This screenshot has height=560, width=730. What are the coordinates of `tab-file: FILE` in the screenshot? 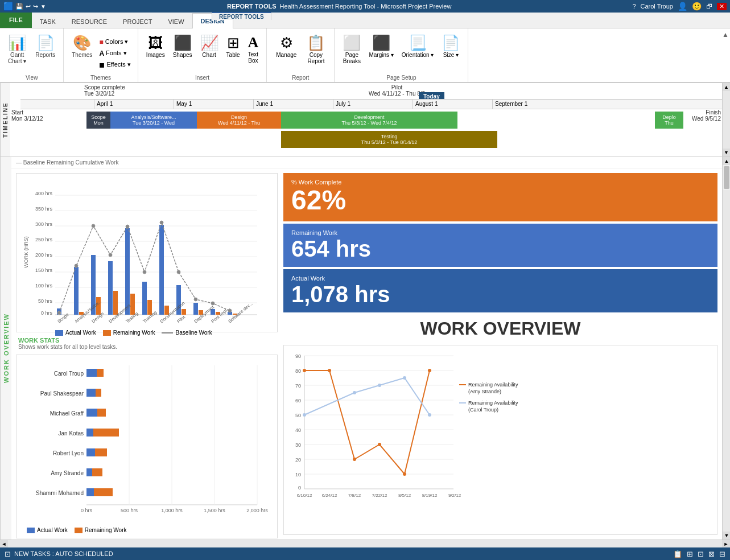 It's located at (16, 20).